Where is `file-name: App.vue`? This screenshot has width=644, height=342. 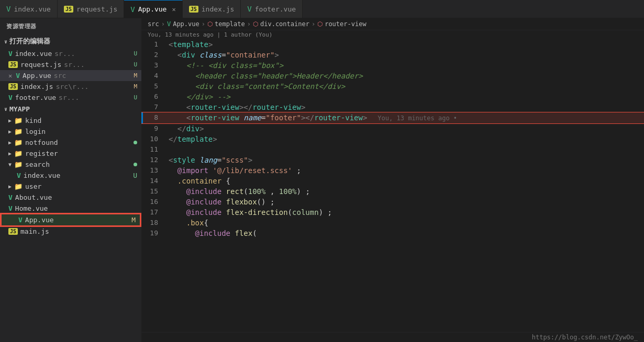 file-name: App.vue is located at coordinates (37, 75).